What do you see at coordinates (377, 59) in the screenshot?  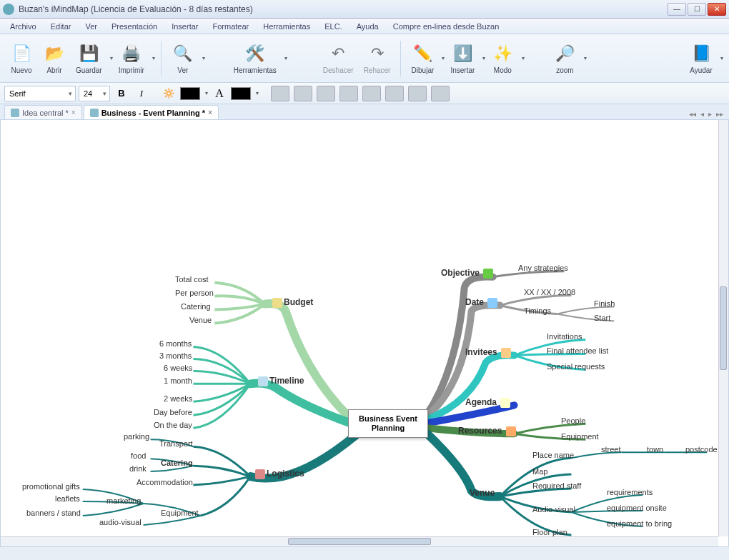 I see `rehacer-button: ↷Rehacer` at bounding box center [377, 59].